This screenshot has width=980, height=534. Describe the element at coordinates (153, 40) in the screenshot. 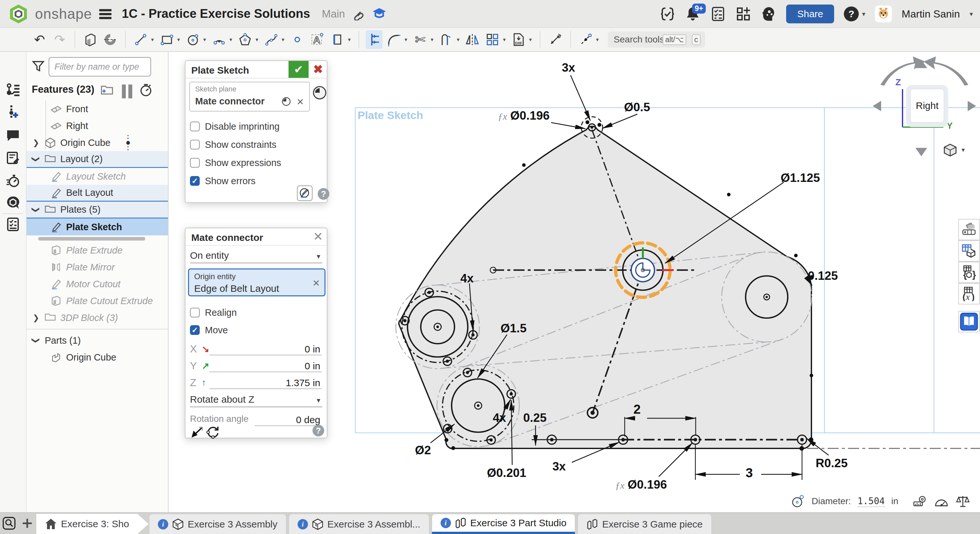

I see `line-tool-caret-icon: ▾` at that location.